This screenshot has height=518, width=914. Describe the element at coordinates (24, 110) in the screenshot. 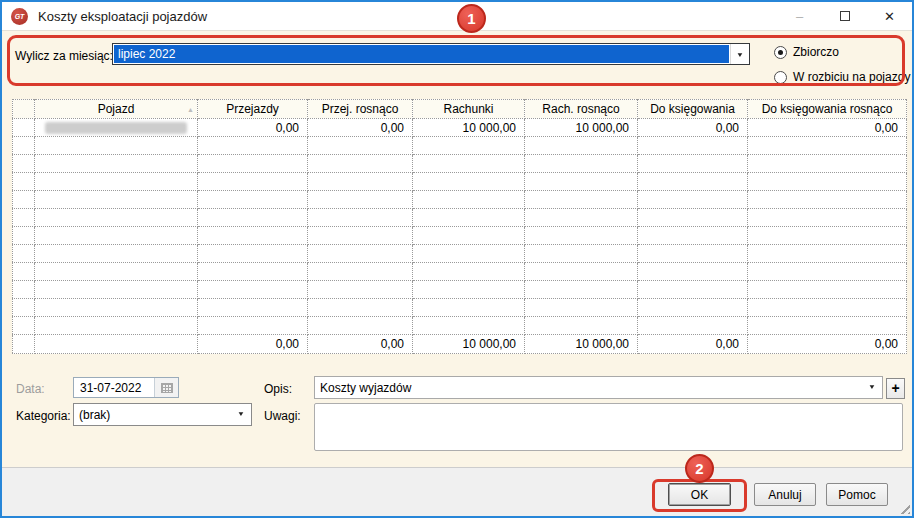

I see `column-header-selector` at that location.